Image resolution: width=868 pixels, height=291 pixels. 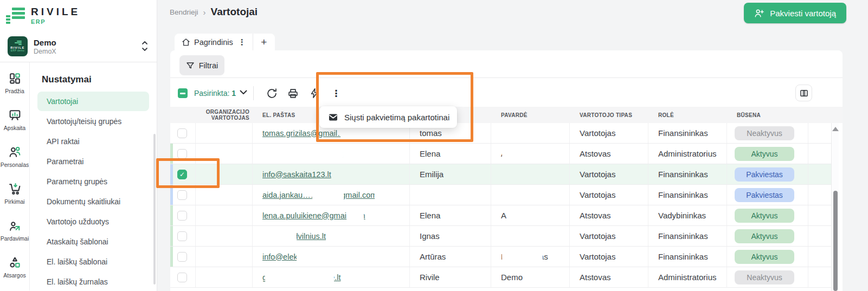 What do you see at coordinates (15, 193) in the screenshot?
I see `rail-item-pirkimai: Pirkimai` at bounding box center [15, 193].